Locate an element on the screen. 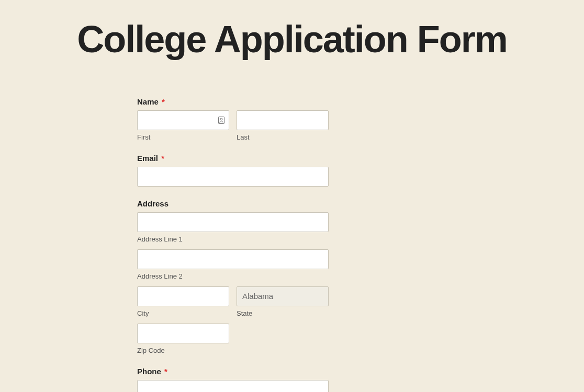 Image resolution: width=584 pixels, height=392 pixels. email-label-text: Email is located at coordinates (148, 158).